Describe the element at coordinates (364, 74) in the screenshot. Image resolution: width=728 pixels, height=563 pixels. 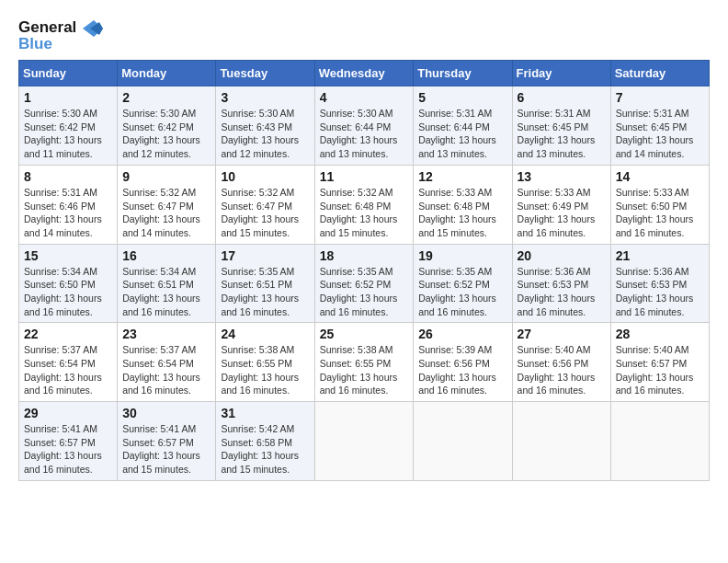
I see `weekday-header-wednesday: Wednesday` at that location.